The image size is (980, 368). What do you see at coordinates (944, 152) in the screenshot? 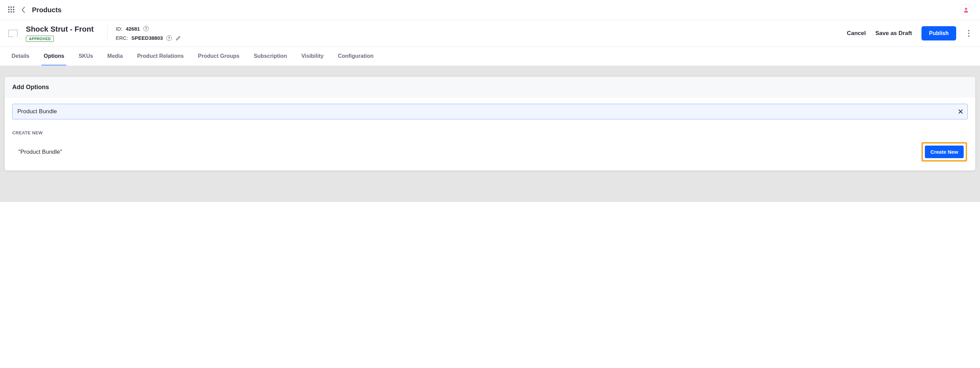
I see `highlight-box: Create New` at bounding box center [944, 152].